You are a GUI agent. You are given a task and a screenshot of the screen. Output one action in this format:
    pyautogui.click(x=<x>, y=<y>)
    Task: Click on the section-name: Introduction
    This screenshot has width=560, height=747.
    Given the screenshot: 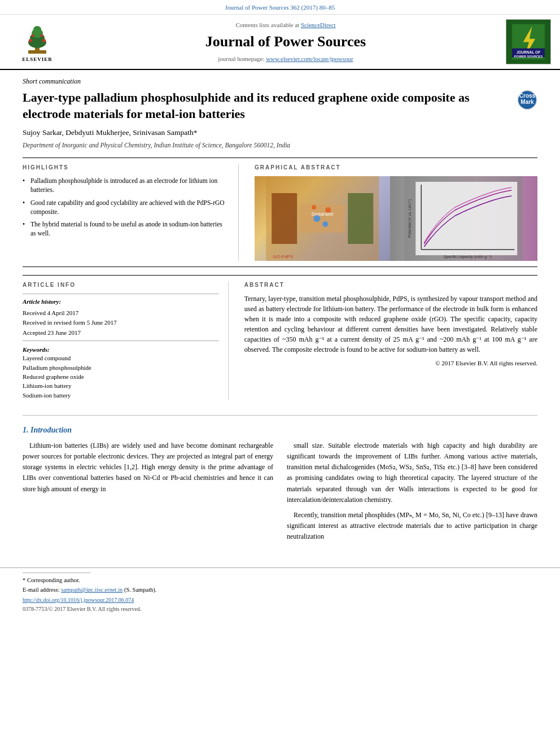 What is the action you would take?
    pyautogui.click(x=51, y=430)
    